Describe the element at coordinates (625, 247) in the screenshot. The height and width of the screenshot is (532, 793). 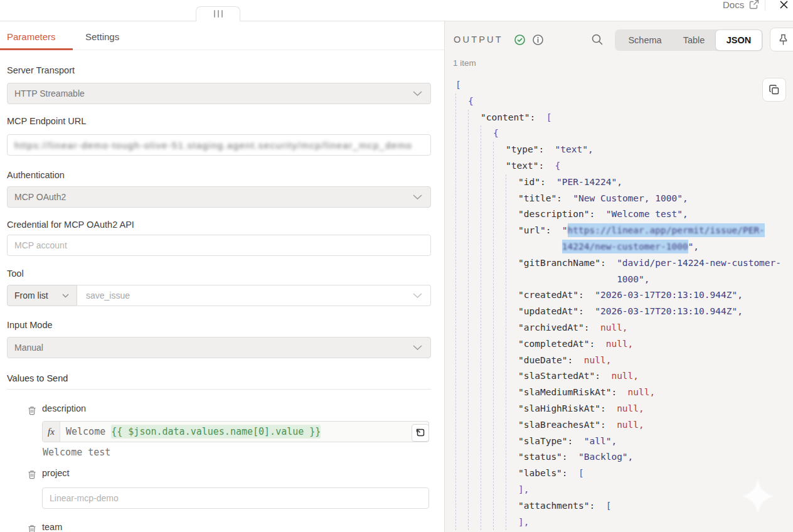
I see `selected-text: 14224/new-customer-1000` at that location.